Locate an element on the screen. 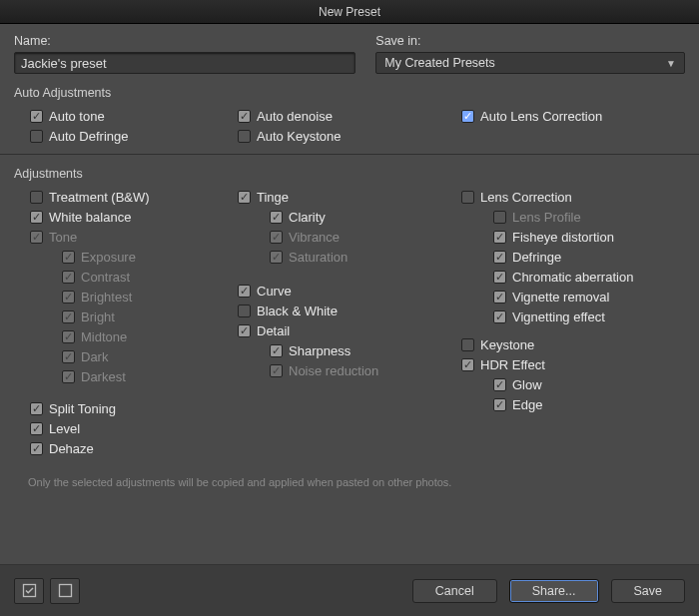  checkbox-clarity: ✓Clarity is located at coordinates (350, 217).